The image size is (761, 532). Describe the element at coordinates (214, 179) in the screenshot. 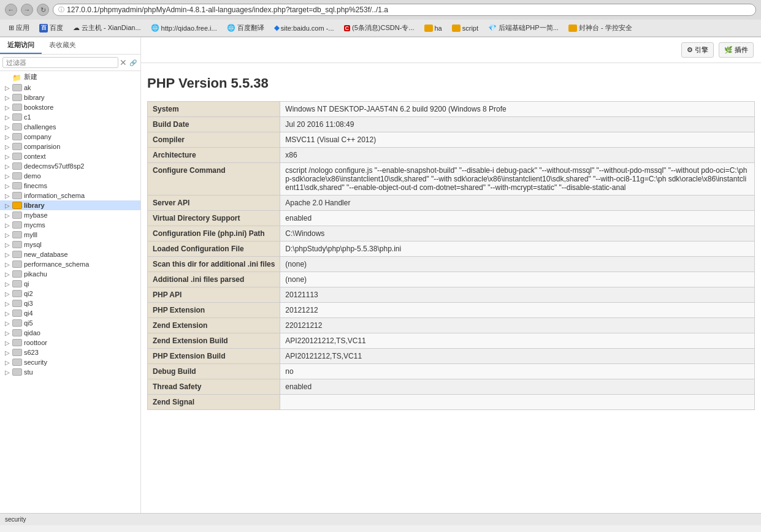

I see `info-key-cell: Configure Command` at that location.